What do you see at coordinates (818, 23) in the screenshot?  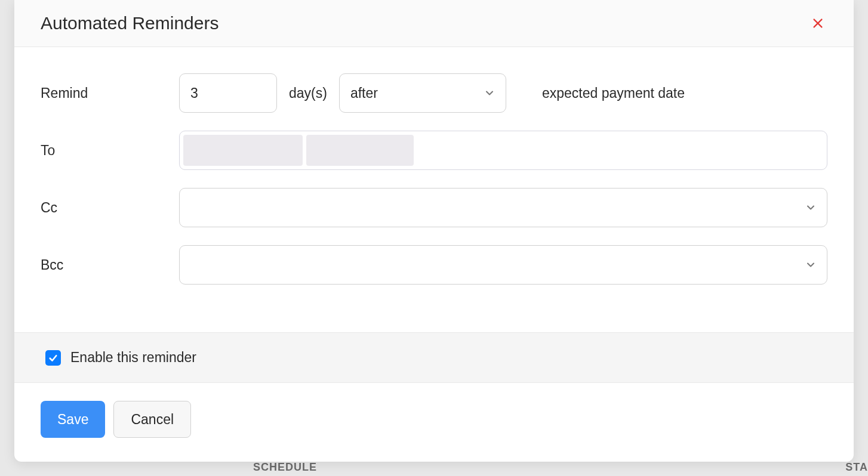 I see `close-icon` at bounding box center [818, 23].